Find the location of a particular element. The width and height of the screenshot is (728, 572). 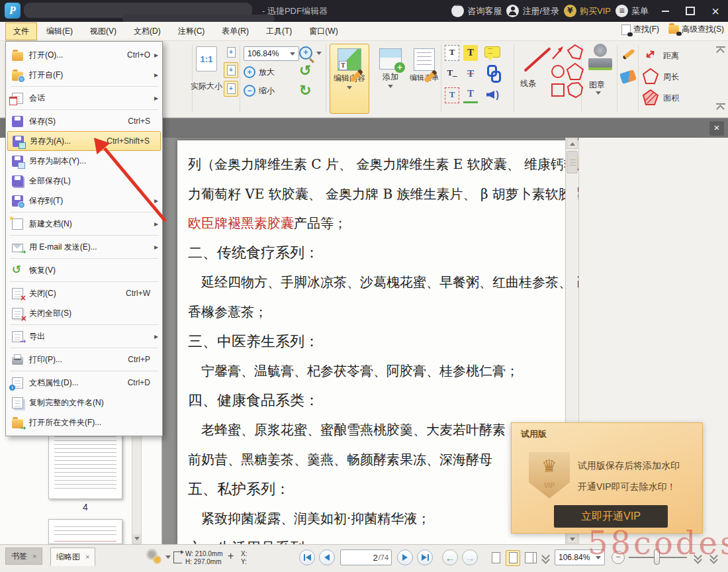

menu-form: 表单(R) is located at coordinates (236, 32).